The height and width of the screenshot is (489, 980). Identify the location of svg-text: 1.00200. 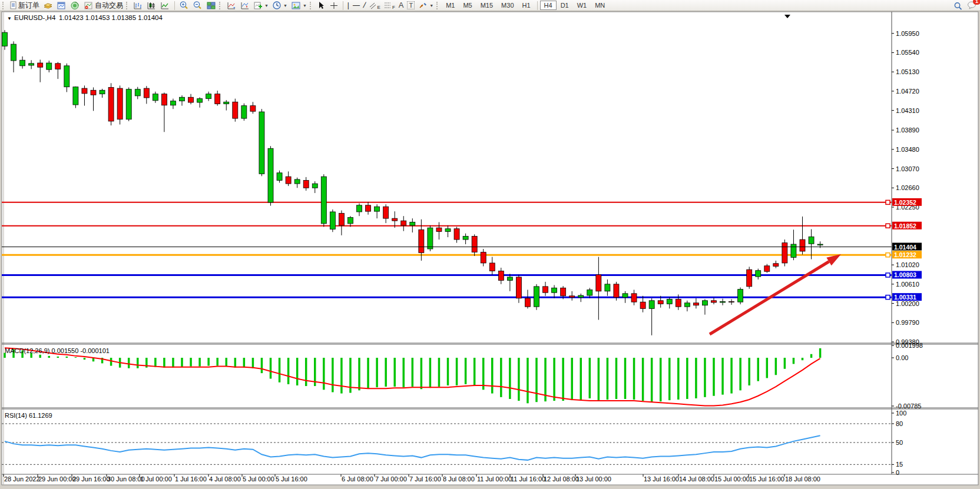
(908, 304).